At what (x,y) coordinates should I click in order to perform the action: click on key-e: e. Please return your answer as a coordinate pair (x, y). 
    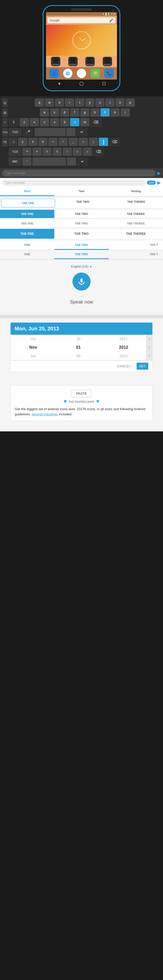
    Looking at the image, I should click on (59, 103).